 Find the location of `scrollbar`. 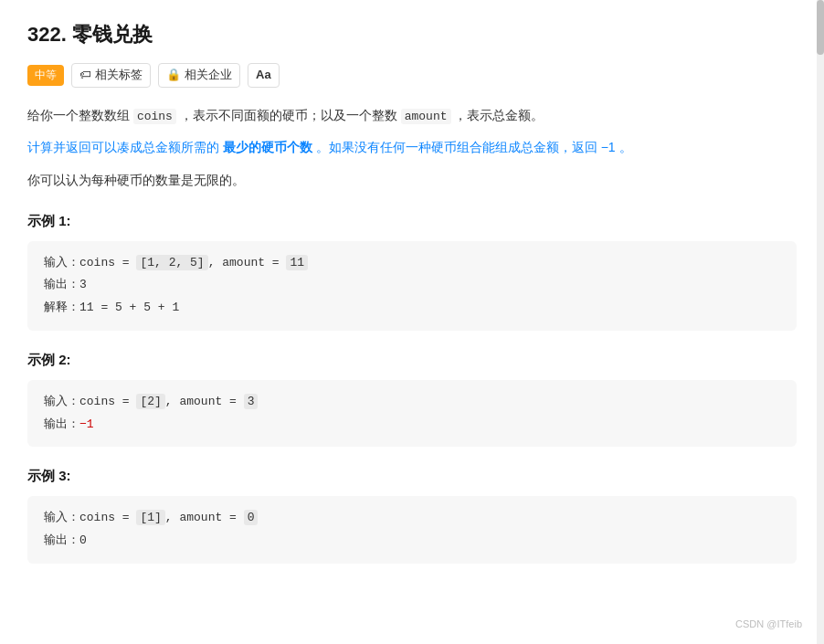

scrollbar is located at coordinates (820, 322).